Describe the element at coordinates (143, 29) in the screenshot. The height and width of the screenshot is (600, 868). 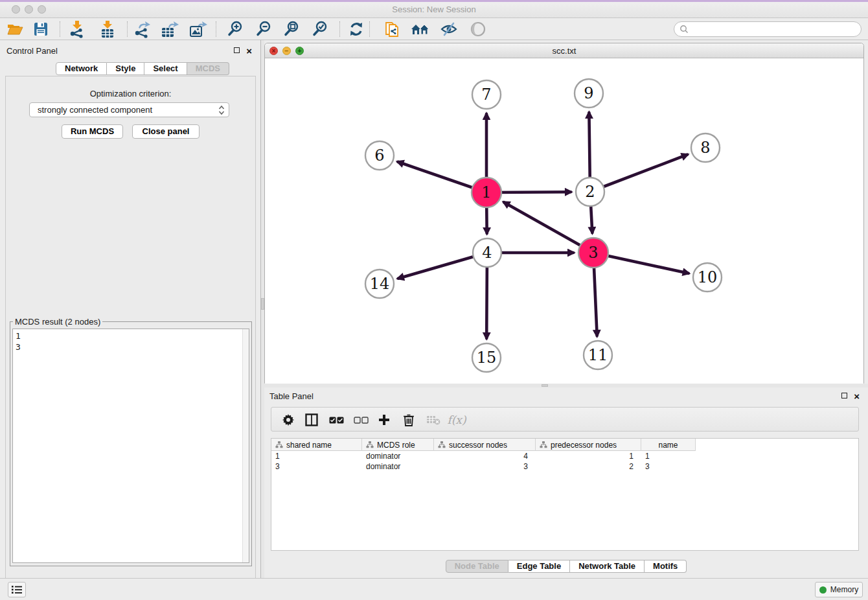
I see `export-network-button` at that location.